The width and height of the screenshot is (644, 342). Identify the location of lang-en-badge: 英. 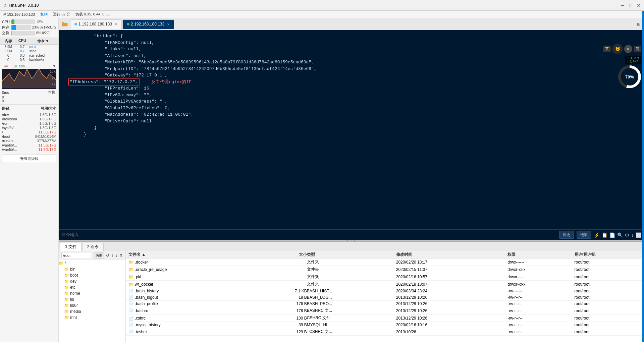
(607, 49).